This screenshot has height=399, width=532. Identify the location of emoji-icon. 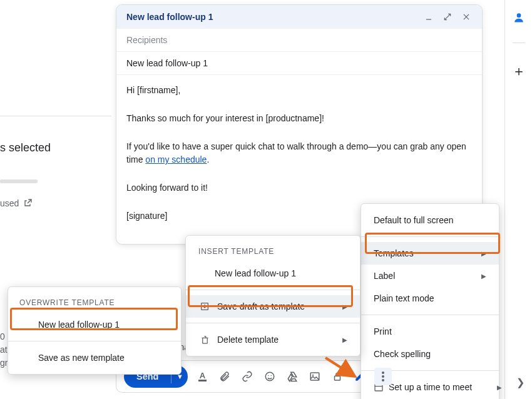
(270, 376).